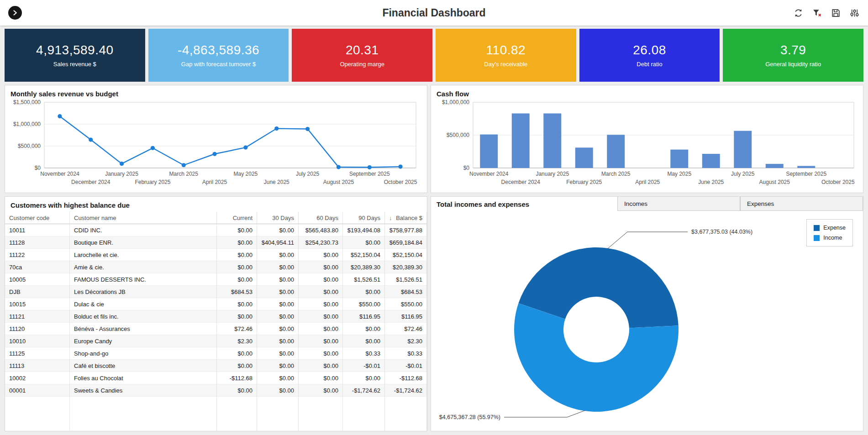 The height and width of the screenshot is (435, 868). I want to click on column-header-current: Current, so click(237, 218).